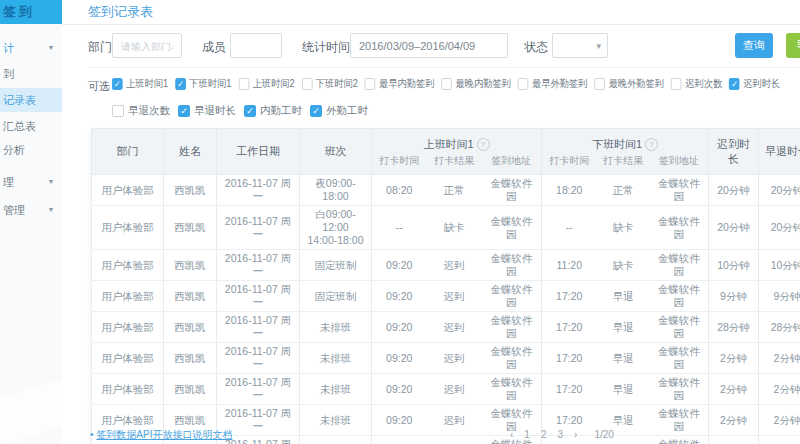 The width and height of the screenshot is (800, 444). I want to click on cell-on_time: --, so click(400, 228).